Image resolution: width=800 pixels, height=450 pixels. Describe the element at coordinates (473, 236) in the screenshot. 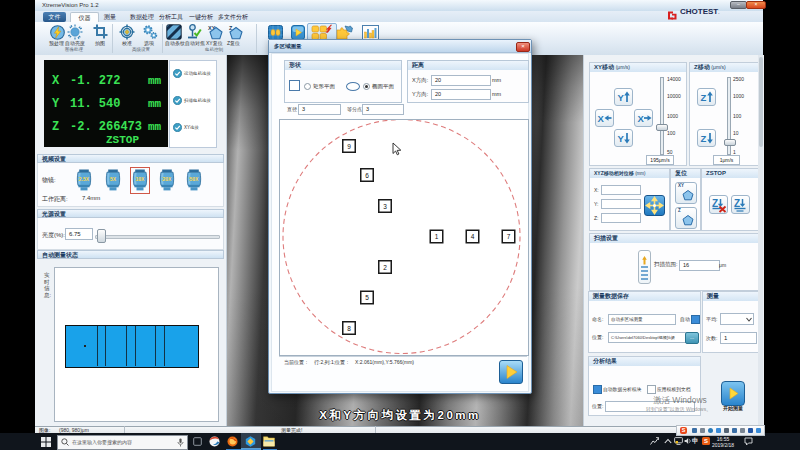

I see `svg-text: 4` at that location.